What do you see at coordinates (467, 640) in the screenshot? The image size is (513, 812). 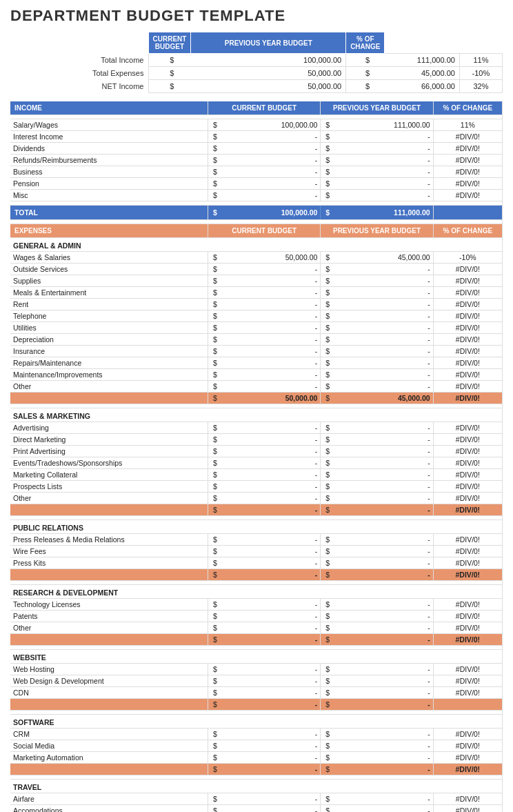 I see `subtotal-change: #DIV/0!` at bounding box center [467, 640].